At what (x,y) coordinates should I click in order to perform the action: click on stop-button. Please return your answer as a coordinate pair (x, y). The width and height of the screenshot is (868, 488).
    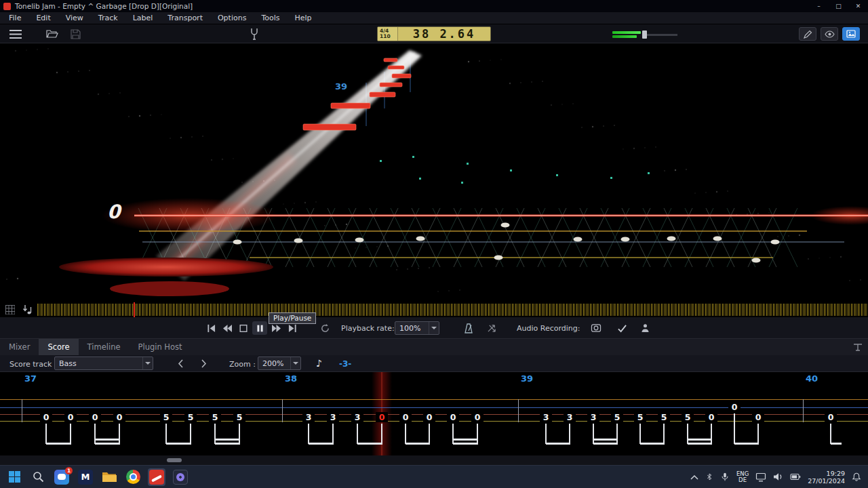
    Looking at the image, I should click on (243, 328).